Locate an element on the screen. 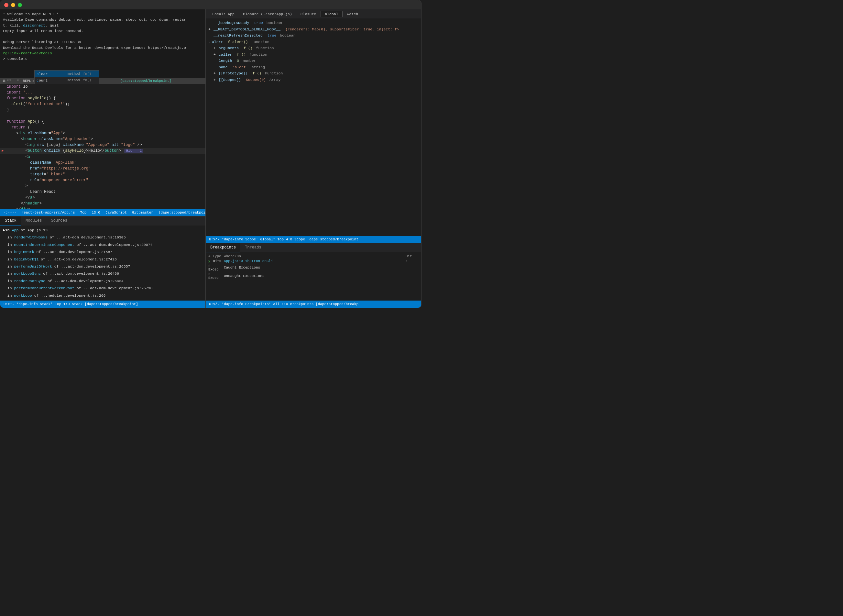  code-line: className="App-link" is located at coordinates (103, 163).